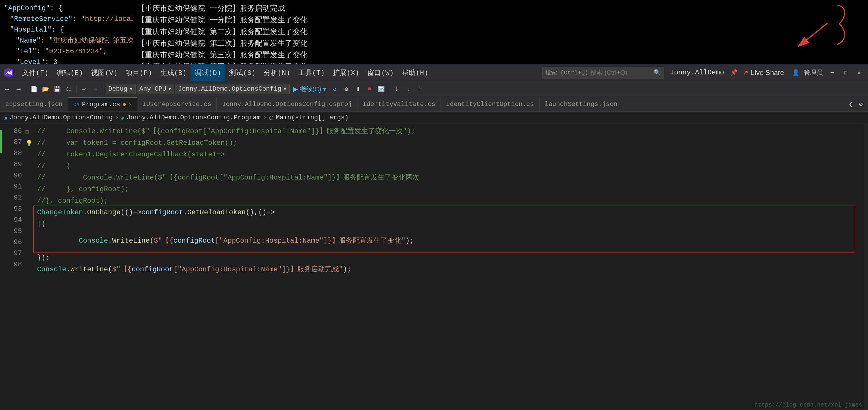 The image size is (868, 410). I want to click on undo-button: ↩, so click(84, 89).